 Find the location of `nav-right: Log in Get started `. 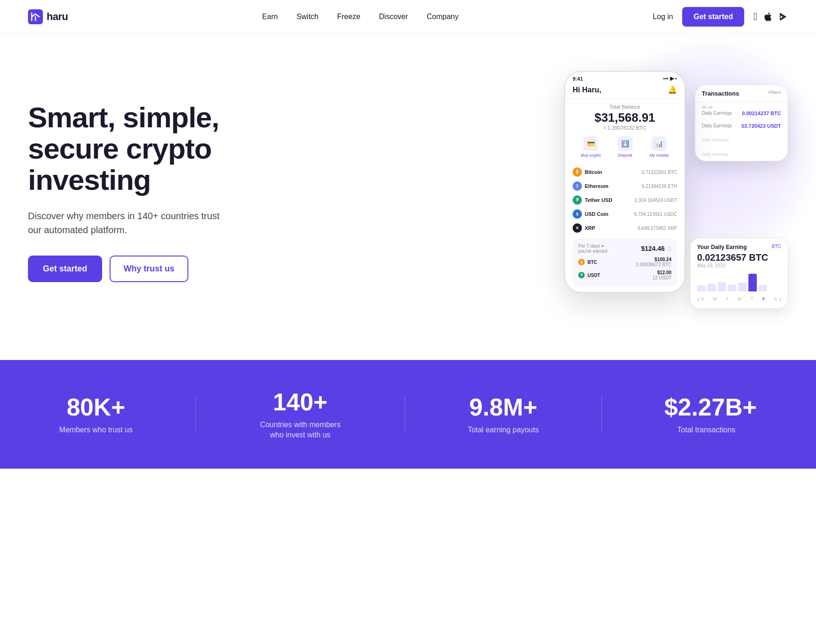

nav-right: Log in Get started  is located at coordinates (720, 17).